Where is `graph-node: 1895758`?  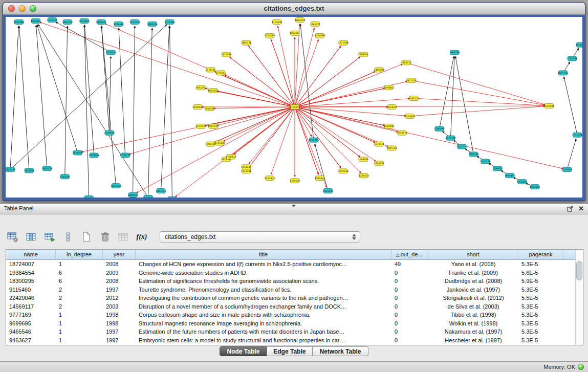 graph-node: 1895758 is located at coordinates (392, 148).